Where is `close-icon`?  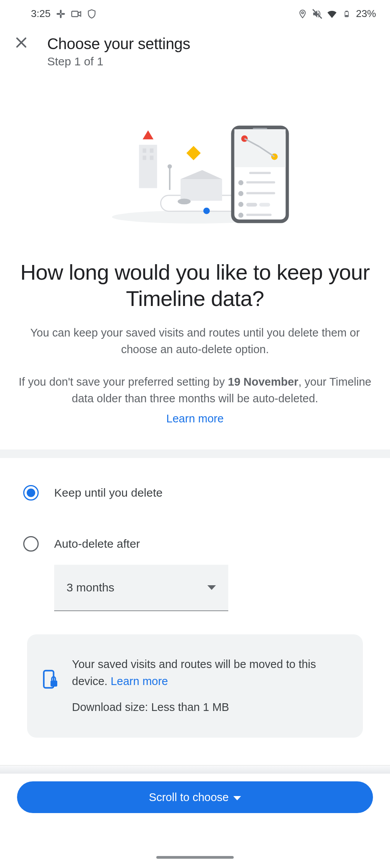 close-icon is located at coordinates (21, 44).